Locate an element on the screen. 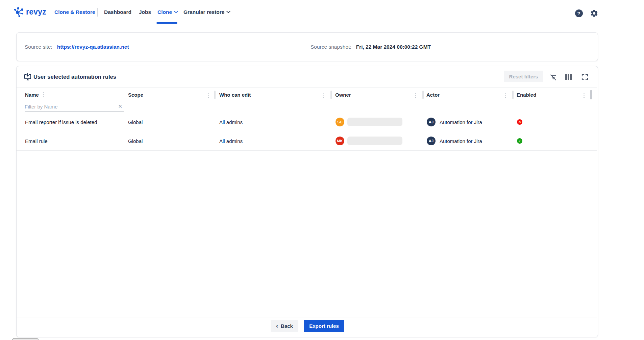 This screenshot has height=340, width=644. help-icon: ? is located at coordinates (579, 14).